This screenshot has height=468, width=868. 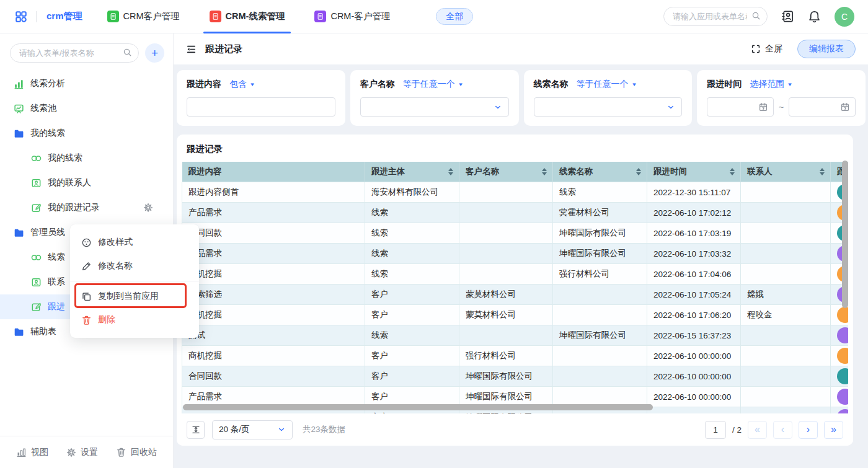 I want to click on table-row: 测试线索坤曜国际有限公司2022-06-15 16:37:23, so click(x=516, y=336).